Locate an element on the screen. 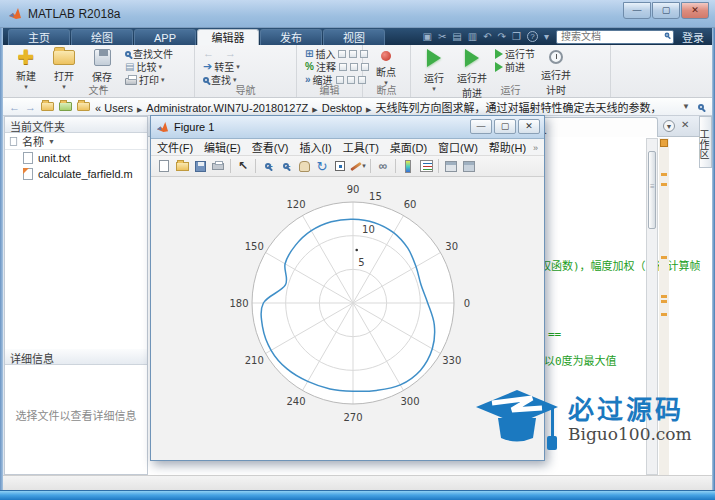 The image size is (715, 500). quickbar-dropdown-icon: ▾ is located at coordinates (546, 36).